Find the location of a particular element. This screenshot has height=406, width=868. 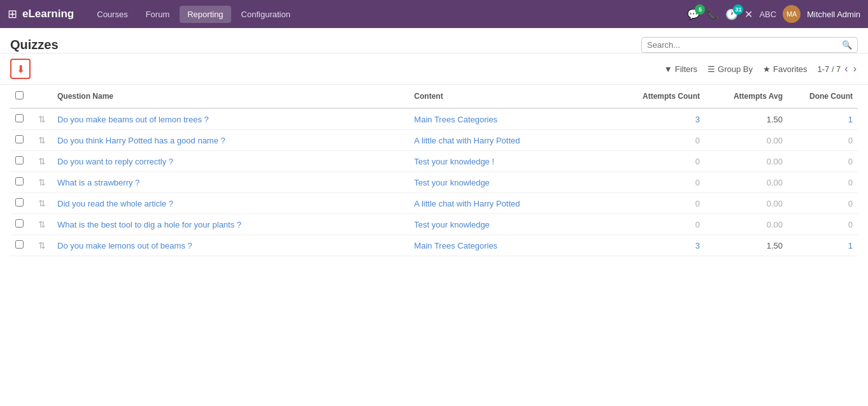

nav-courses: Courses is located at coordinates (112, 14).